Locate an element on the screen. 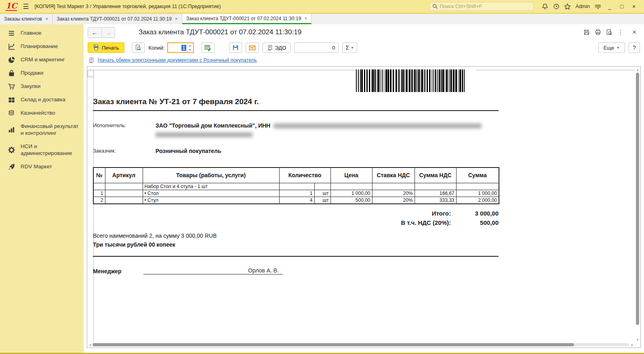  gear-icon is located at coordinates (11, 150).